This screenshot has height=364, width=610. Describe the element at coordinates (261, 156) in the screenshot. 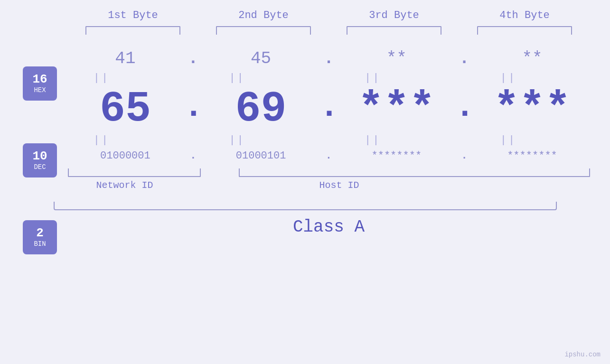

I see `bin-value-2: 01000101` at that location.